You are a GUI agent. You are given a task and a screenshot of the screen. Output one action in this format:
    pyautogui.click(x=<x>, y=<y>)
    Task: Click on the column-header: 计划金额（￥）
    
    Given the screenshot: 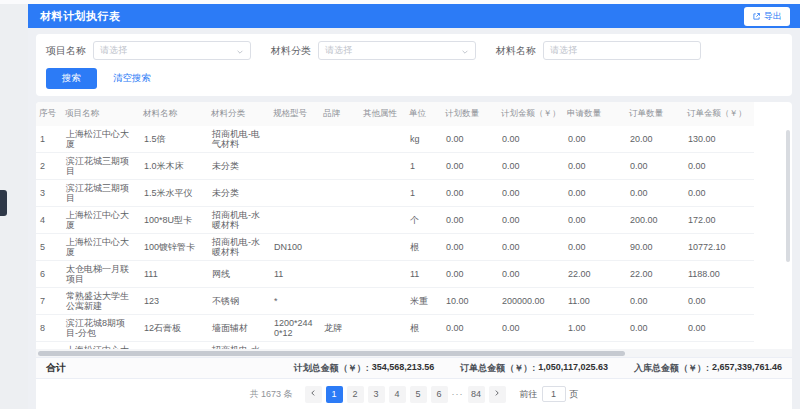 What is the action you would take?
    pyautogui.click(x=531, y=114)
    